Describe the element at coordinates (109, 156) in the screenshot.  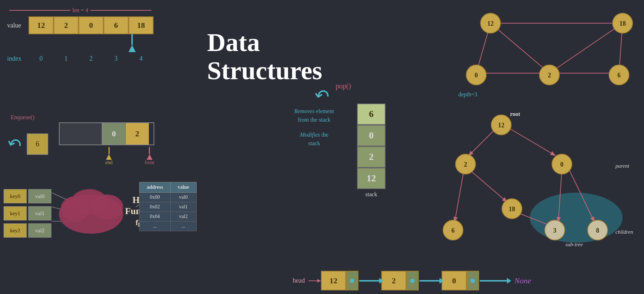
I see `end-label: end` at that location.